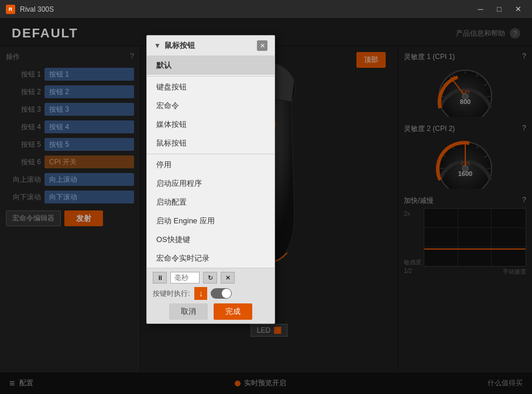 The height and width of the screenshot is (394, 532). Describe the element at coordinates (480, 9) in the screenshot. I see `minimize-button: ─` at that location.